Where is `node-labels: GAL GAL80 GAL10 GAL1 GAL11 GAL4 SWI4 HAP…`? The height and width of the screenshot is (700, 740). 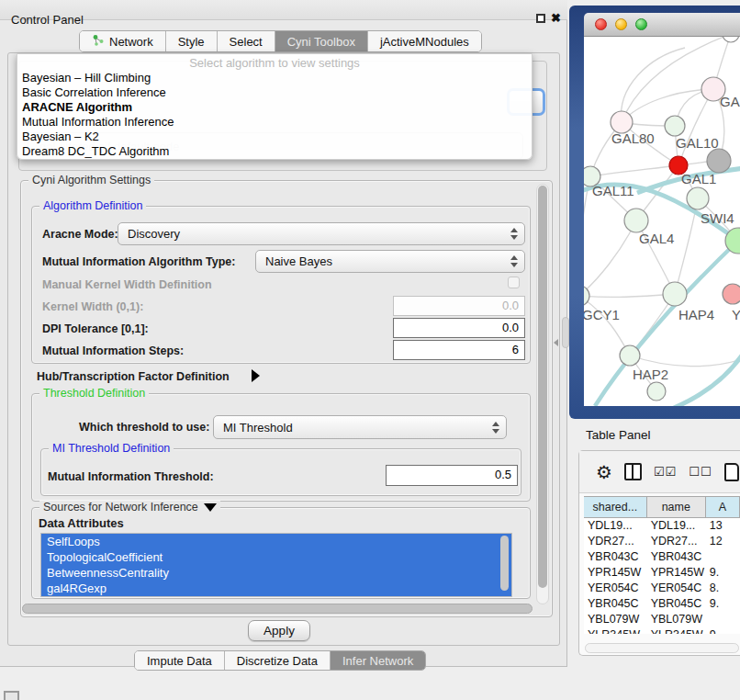
node-labels: GAL GAL80 GAL10 GAL1 GAL11 GAL4 SWI4 HAP… is located at coordinates (662, 238).